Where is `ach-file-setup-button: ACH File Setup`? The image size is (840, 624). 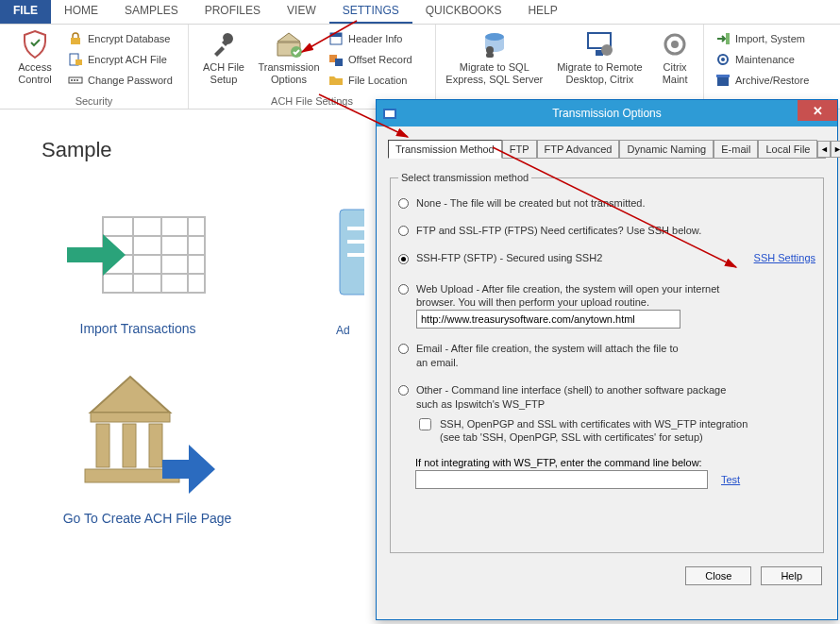 ach-file-setup-button: ACH File Setup is located at coordinates (224, 60).